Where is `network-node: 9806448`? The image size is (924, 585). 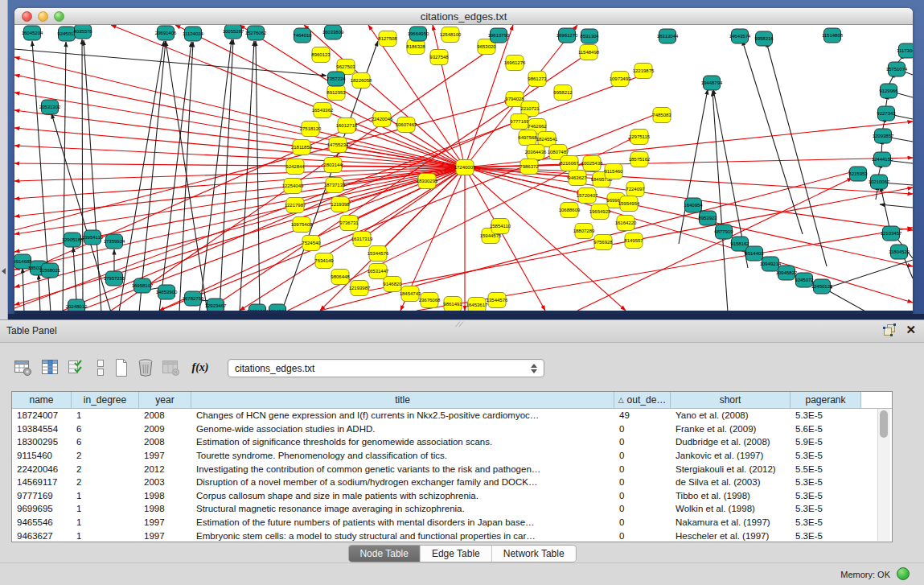 network-node: 9806448 is located at coordinates (340, 277).